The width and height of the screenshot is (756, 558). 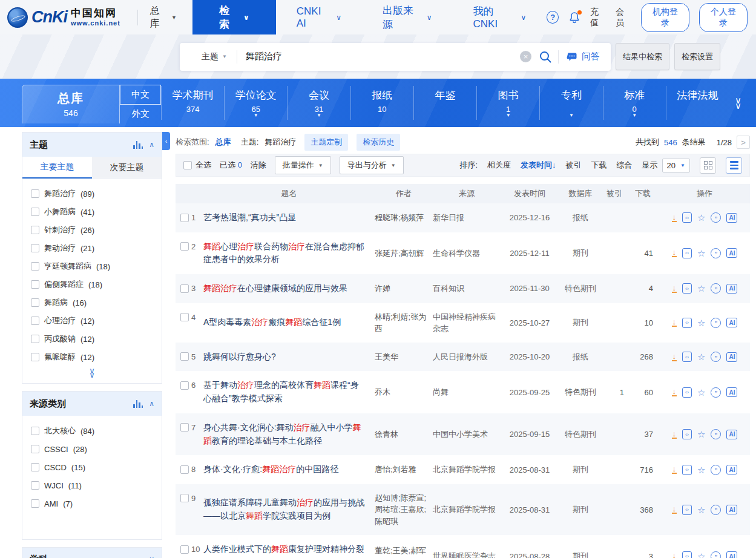 What do you see at coordinates (581, 57) in the screenshot?
I see `qa-button: 问答` at bounding box center [581, 57].